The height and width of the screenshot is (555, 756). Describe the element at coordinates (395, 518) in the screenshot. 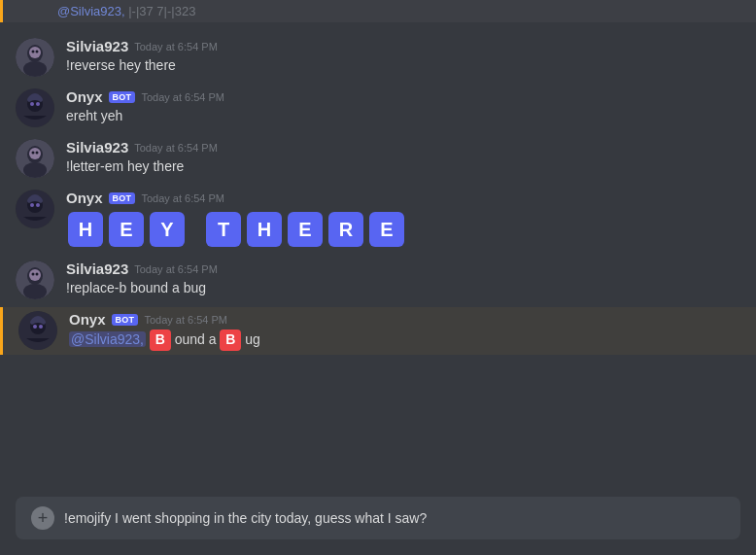

I see `input-text: !emojify I went shopping in the city tod…` at that location.